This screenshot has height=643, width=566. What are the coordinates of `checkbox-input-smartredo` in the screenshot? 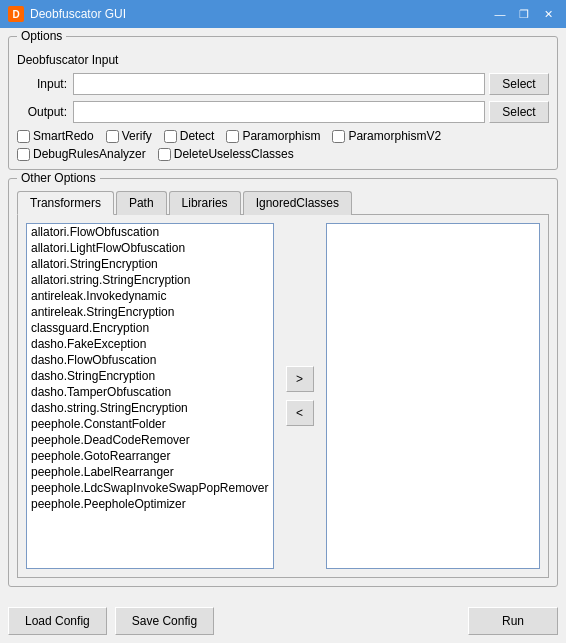 It's located at (24, 136).